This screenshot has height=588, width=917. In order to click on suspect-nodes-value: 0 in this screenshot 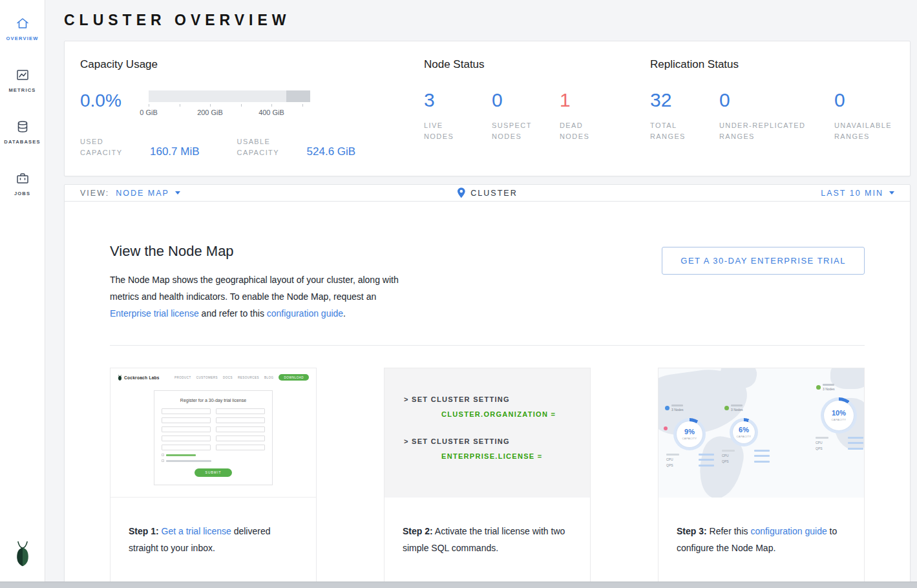, I will do `click(498, 100)`.